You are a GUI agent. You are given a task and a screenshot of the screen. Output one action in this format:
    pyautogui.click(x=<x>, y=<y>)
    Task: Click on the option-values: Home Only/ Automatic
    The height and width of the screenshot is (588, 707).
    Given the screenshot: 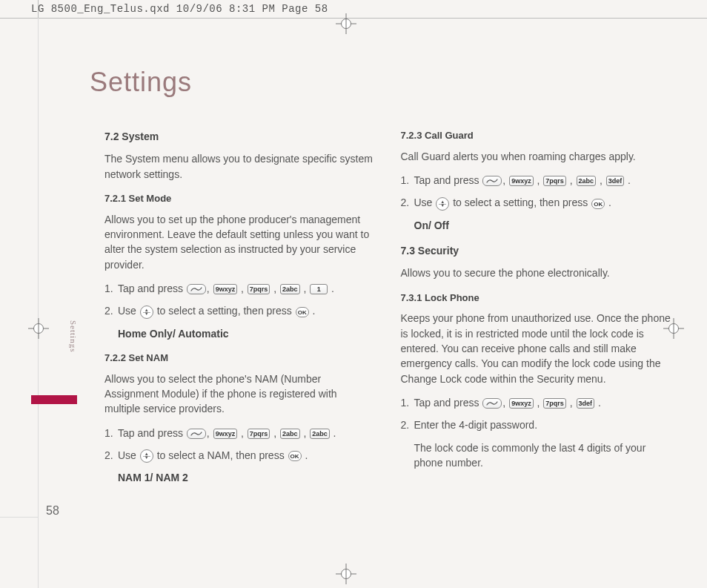 What is the action you would take?
    pyautogui.click(x=247, y=334)
    